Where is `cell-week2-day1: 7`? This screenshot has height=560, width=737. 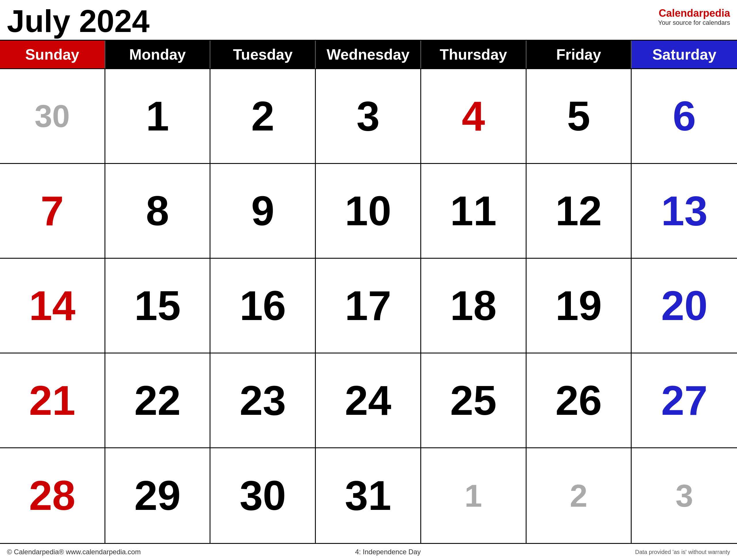 cell-week2-day1: 7 is located at coordinates (53, 211).